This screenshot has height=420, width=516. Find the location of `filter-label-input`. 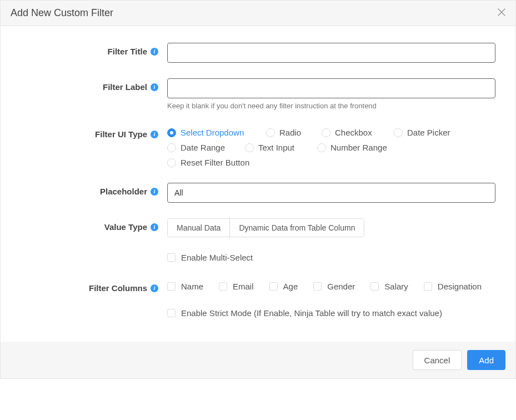

filter-label-input is located at coordinates (331, 88).